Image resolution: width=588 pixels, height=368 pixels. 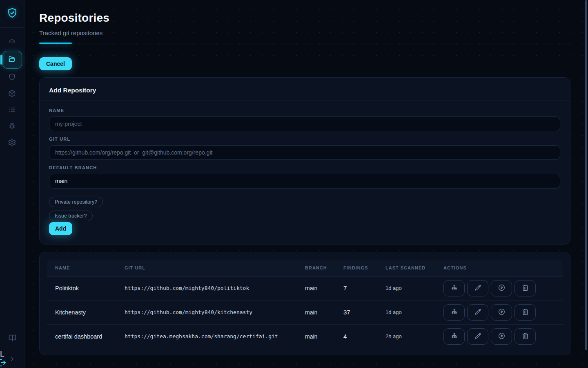 What do you see at coordinates (305, 110) in the screenshot?
I see `name-label: NAME` at bounding box center [305, 110].